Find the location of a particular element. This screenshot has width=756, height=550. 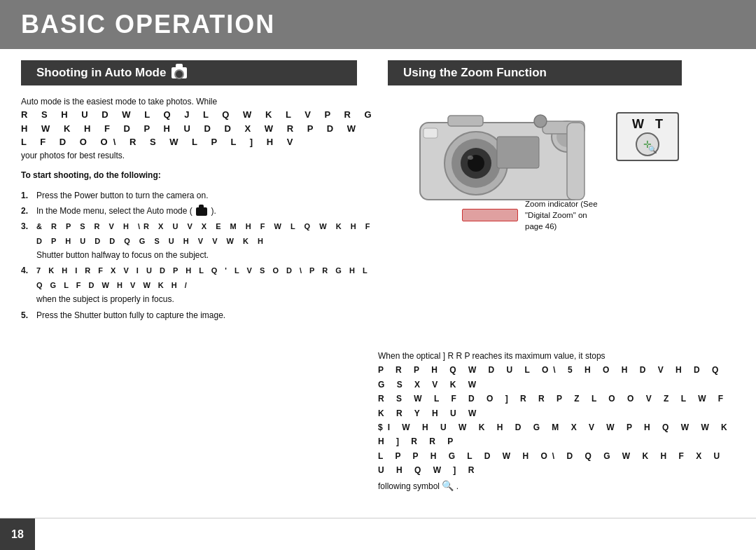

zoom-bar is located at coordinates (490, 215).